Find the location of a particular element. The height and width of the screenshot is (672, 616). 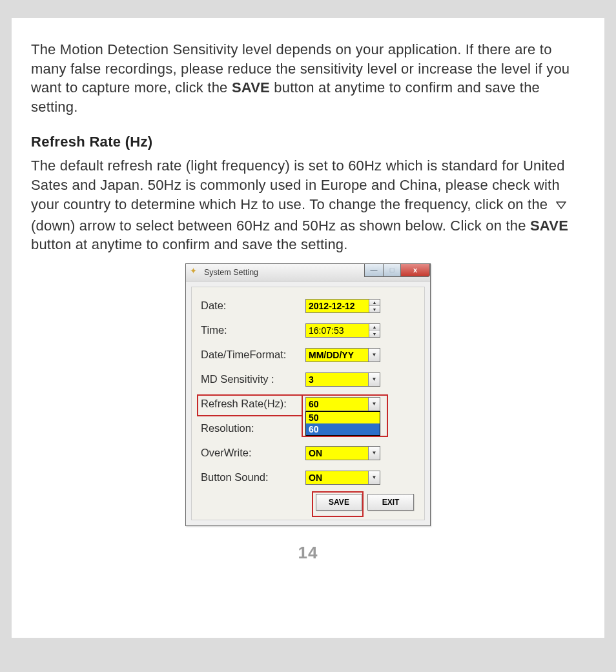

section-heading-refresh-rate: Refresh Rate (Hz) is located at coordinates (308, 142).